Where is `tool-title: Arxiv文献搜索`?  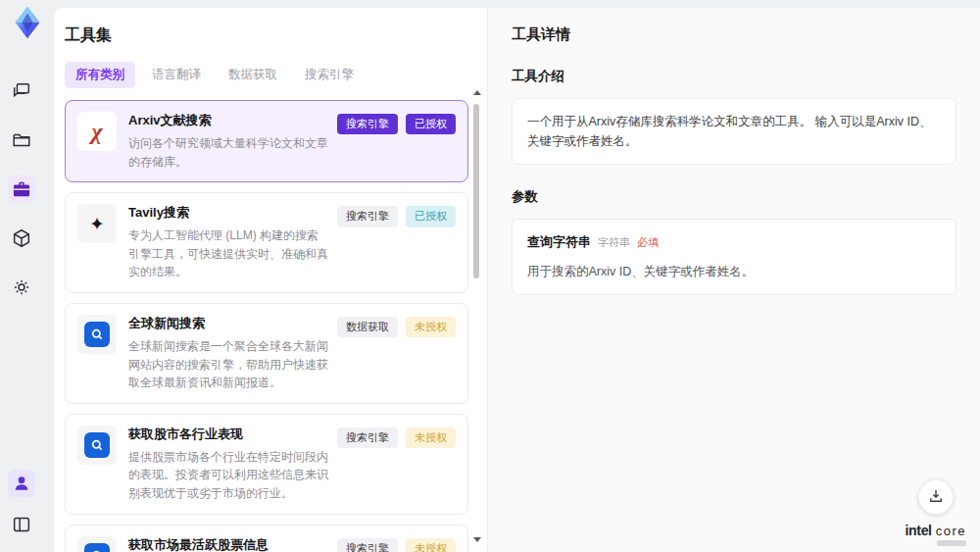
tool-title: Arxiv文献搜索 is located at coordinates (229, 121).